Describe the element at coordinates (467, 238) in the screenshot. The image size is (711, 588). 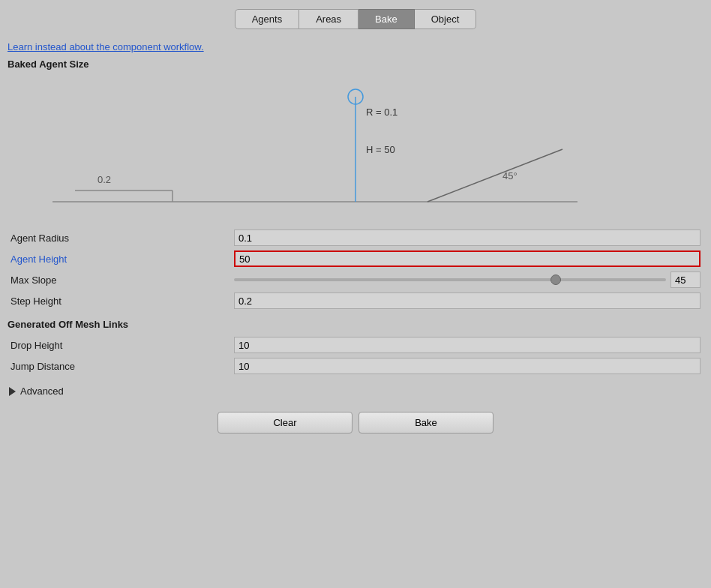
I see `agent-radius-input` at that location.